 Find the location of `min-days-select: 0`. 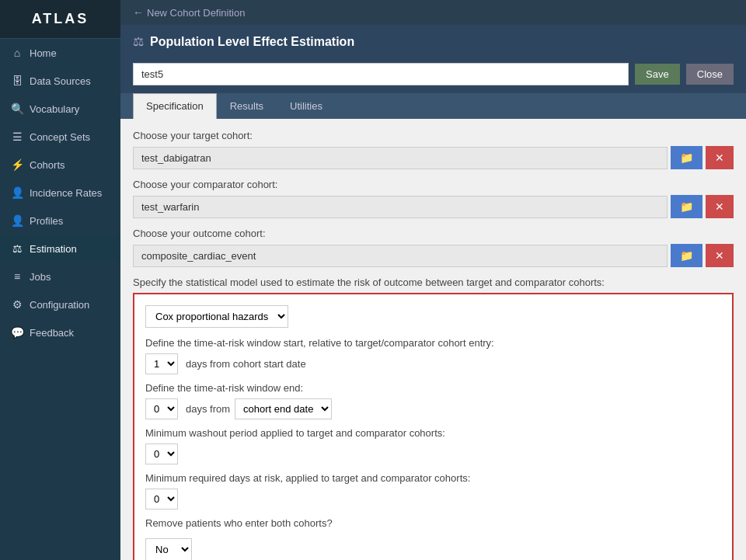

min-days-select: 0 is located at coordinates (162, 499).